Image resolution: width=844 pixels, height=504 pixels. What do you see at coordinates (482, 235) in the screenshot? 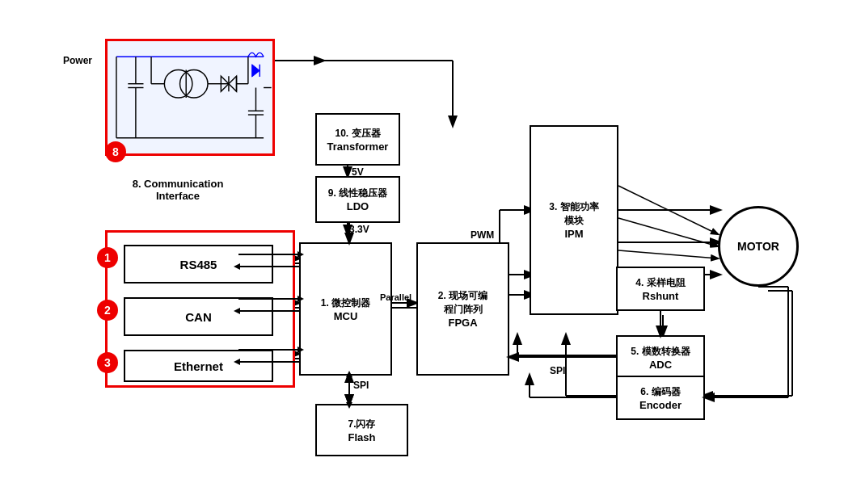
I see `pwm-label: PWM` at bounding box center [482, 235].